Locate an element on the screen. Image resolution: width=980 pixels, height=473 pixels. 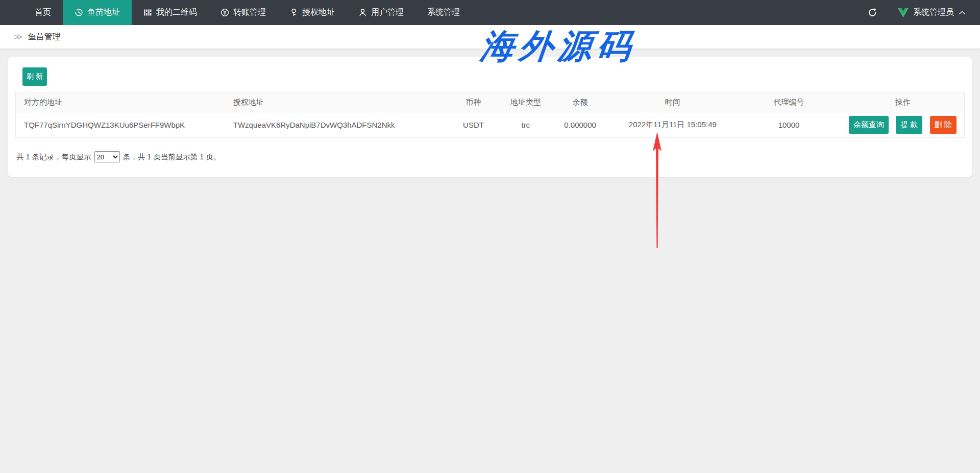
nav-item-my-qrcode: 我的二维码 is located at coordinates (170, 12).